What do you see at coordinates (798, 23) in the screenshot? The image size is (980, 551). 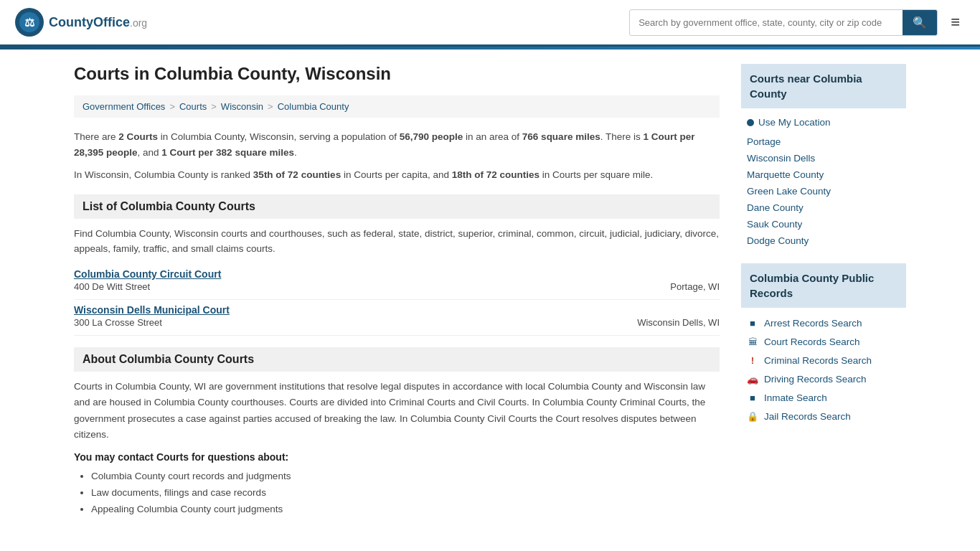 I see `header-right: 🔍 ≡` at bounding box center [798, 23].